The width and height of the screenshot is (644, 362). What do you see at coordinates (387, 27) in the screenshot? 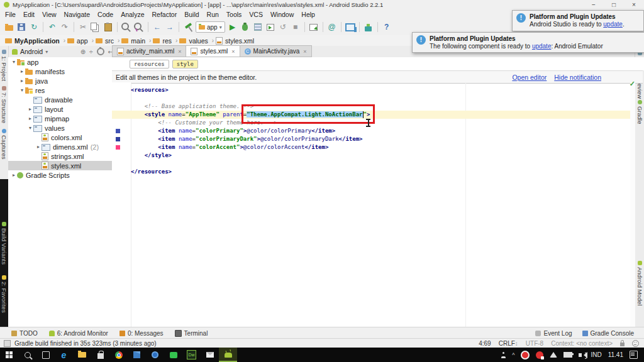
I see `help-icon: ?` at bounding box center [387, 27].